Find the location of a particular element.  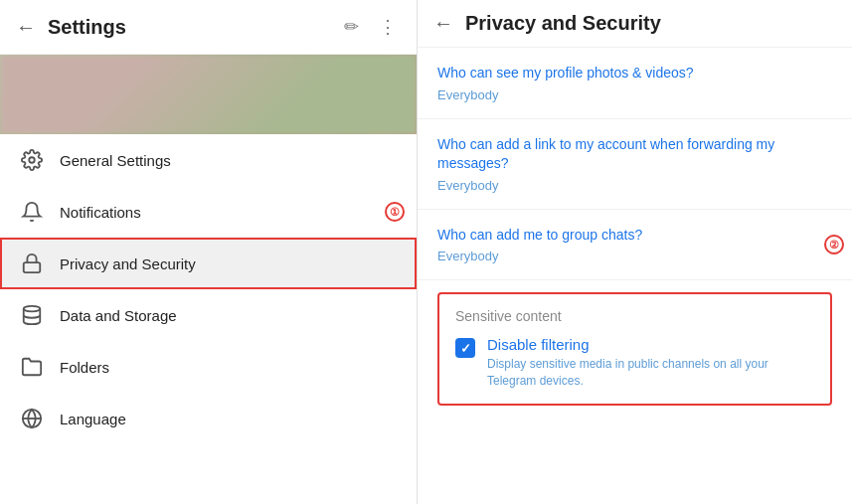

profile-banner-image is located at coordinates (209, 94).